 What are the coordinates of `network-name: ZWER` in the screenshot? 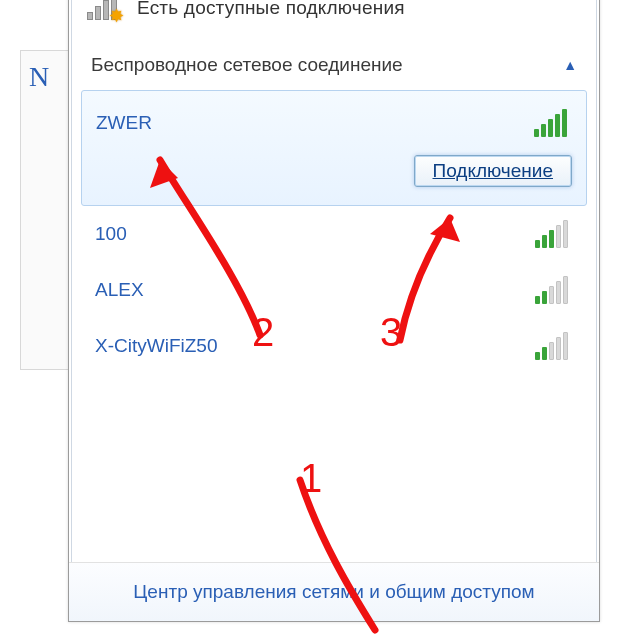 It's located at (124, 123).